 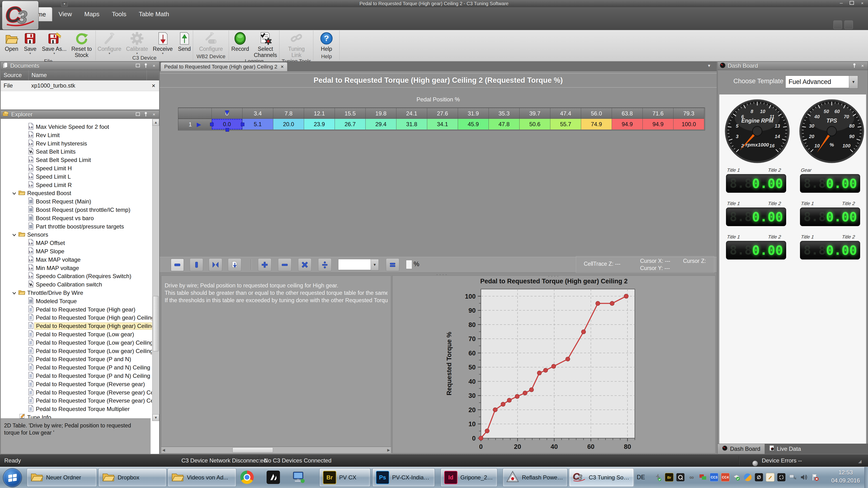 What do you see at coordinates (319, 113) in the screenshot?
I see `table-column-header: 12.1` at bounding box center [319, 113].